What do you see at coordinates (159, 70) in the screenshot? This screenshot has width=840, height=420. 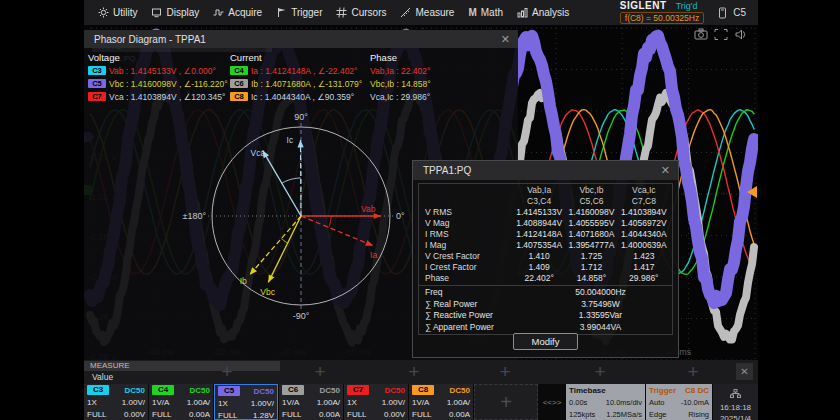 I see `voltage-row: C3Vab : 1.4145133V , ∠0.000°` at bounding box center [159, 70].